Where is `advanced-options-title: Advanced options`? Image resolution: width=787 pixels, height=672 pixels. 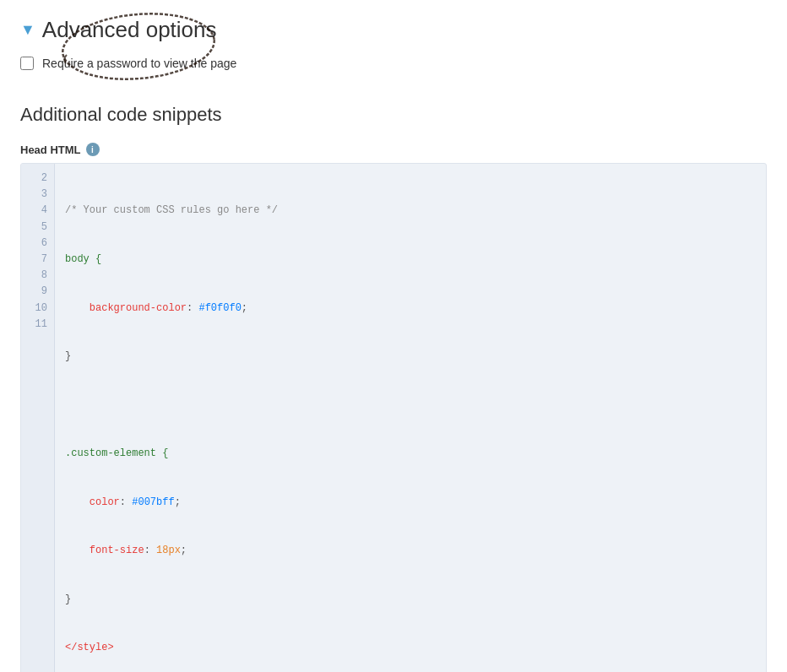 advanced-options-title: Advanced options is located at coordinates (130, 30).